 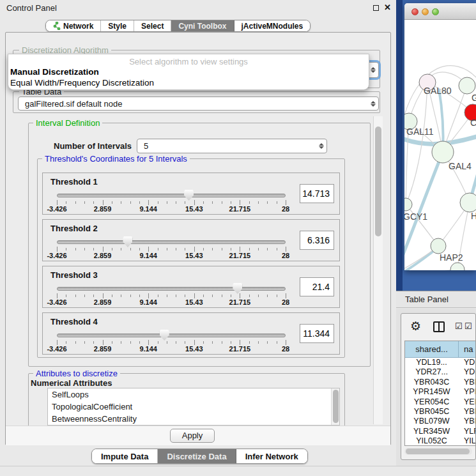 What do you see at coordinates (317, 287) in the screenshot?
I see `threshold-3-value-field: 21.4` at bounding box center [317, 287].